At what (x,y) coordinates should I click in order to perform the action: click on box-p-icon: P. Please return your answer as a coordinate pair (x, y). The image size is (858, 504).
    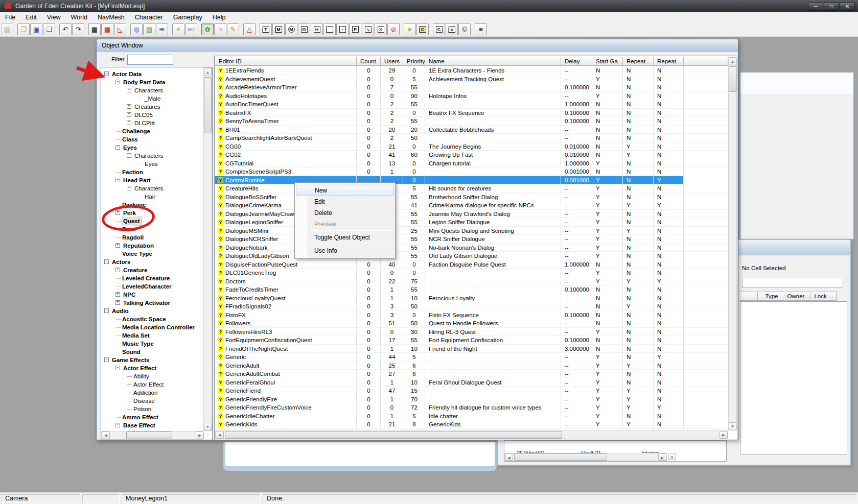
    Looking at the image, I should click on (355, 30).